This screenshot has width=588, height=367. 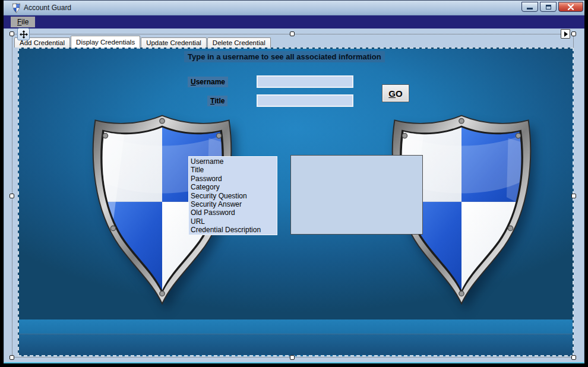 What do you see at coordinates (296, 345) in the screenshot?
I see `background-band-dark` at bounding box center [296, 345].